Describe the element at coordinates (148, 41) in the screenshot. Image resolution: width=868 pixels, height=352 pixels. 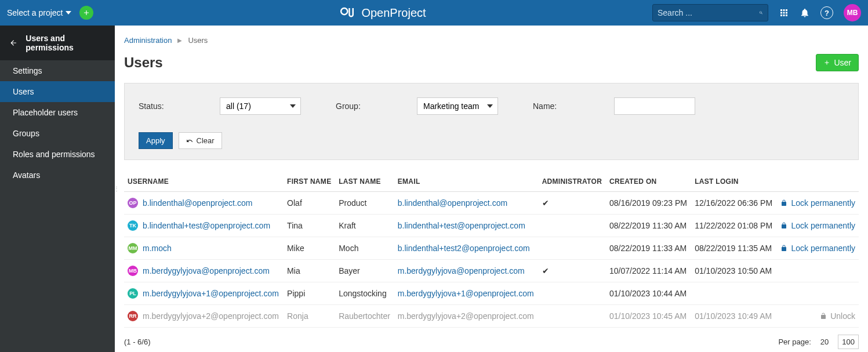
I see `breadcrumb-root: Administration` at that location.